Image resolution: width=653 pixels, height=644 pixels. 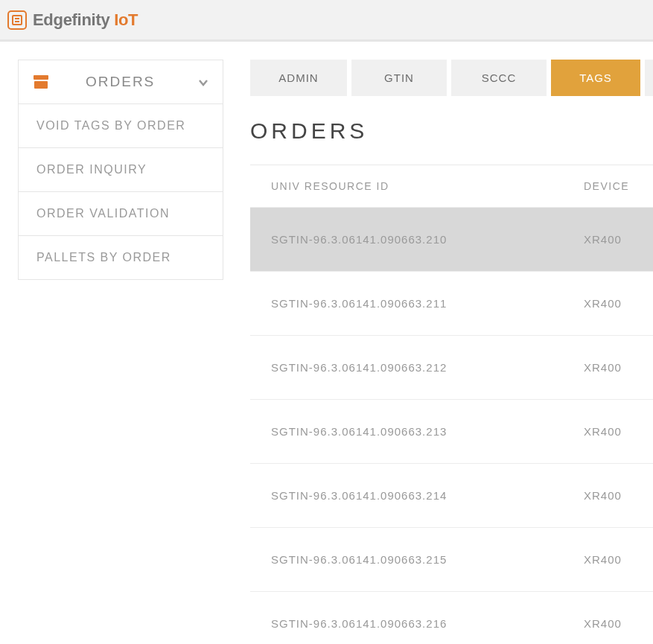 What do you see at coordinates (427, 304) in the screenshot?
I see `cell-resource-id: SGTIN-96.3.06141.090663.211` at bounding box center [427, 304].